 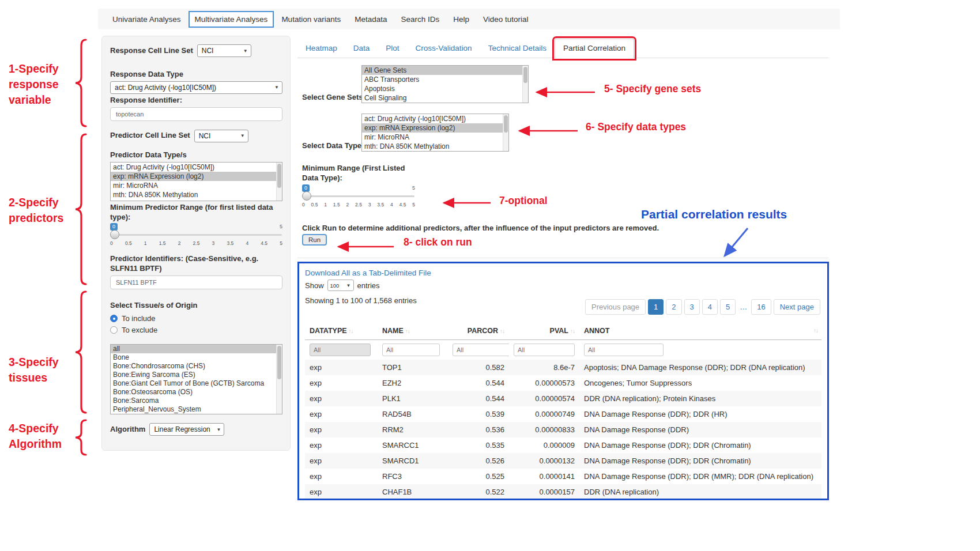 What do you see at coordinates (478, 331) in the screenshot?
I see `column-header-parcor: PARCOR↑↓` at bounding box center [478, 331].